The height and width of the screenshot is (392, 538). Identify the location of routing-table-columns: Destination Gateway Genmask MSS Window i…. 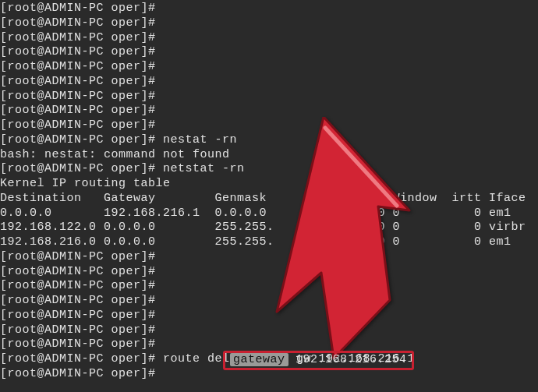
(269, 200).